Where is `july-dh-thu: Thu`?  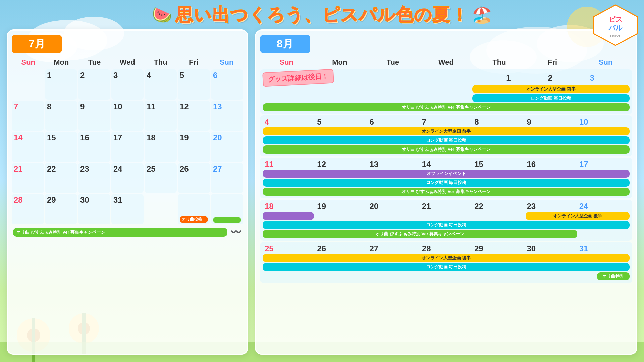 july-dh-thu: Thu is located at coordinates (160, 62).